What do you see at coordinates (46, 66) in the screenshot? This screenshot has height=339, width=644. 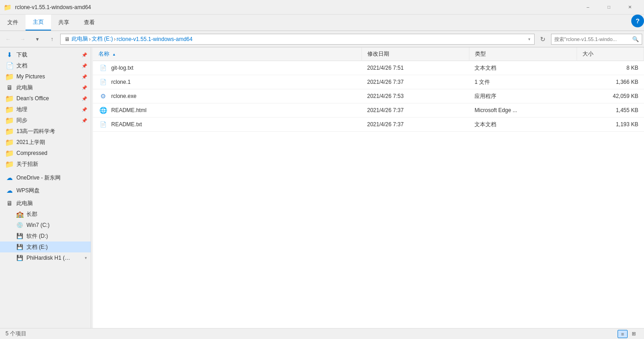 I see `sidebar-item-documents: 📄 文档 📌` at bounding box center [46, 66].